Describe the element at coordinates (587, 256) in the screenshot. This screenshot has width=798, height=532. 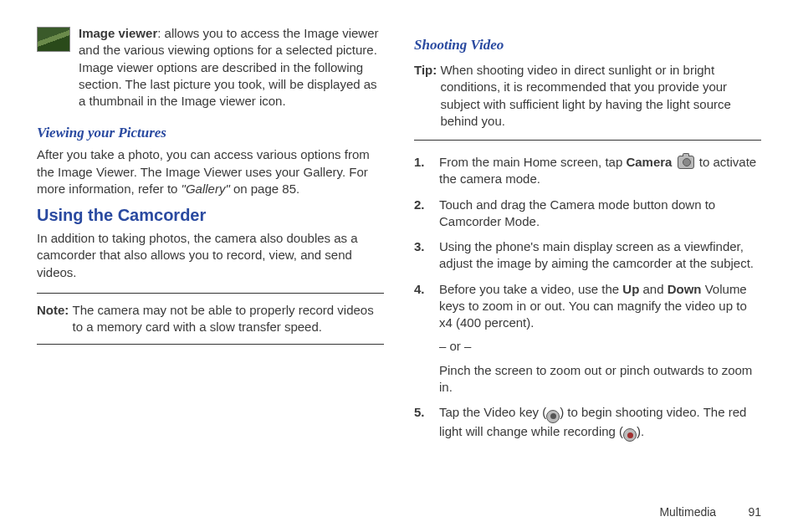
I see `step-3: 3. Using the phone's main display screen…` at that location.